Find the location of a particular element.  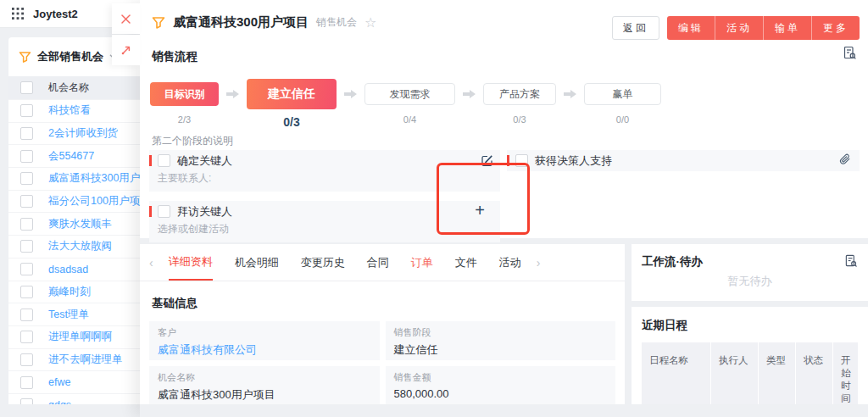

pipeline-stages: 目标识别 2/3 建立信任 0/3 发现需求 0/4 产品方案 0/3 赢单 0… is located at coordinates (405, 103).